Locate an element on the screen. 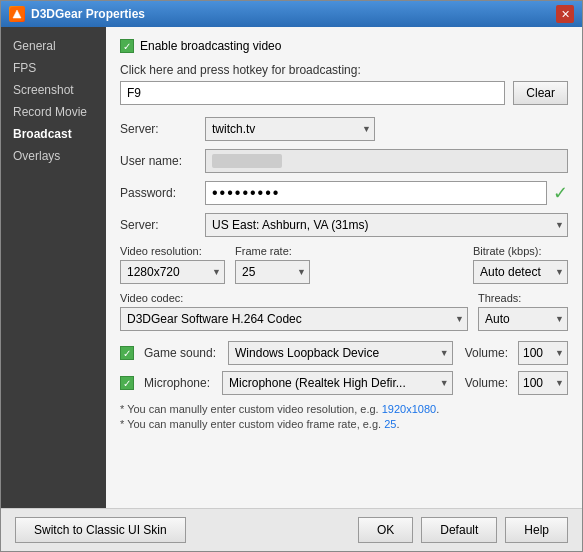 This screenshot has width=583, height=552. resolution-select: 1280x720 1920x1080 is located at coordinates (172, 272).